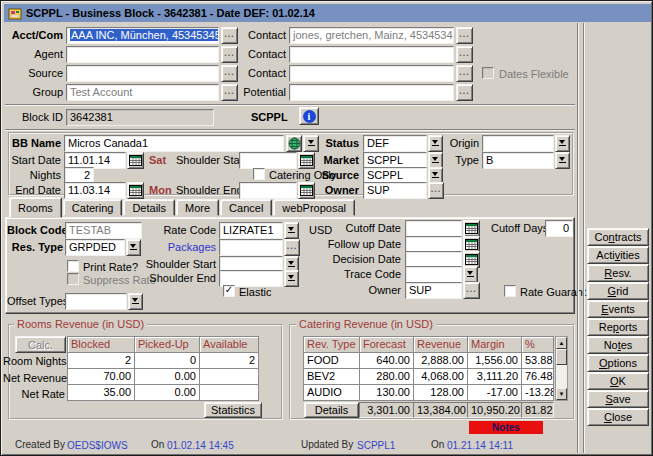 The width and height of the screenshot is (653, 456). What do you see at coordinates (167, 360) in the screenshot?
I see `room-nights-picked: 0` at bounding box center [167, 360].